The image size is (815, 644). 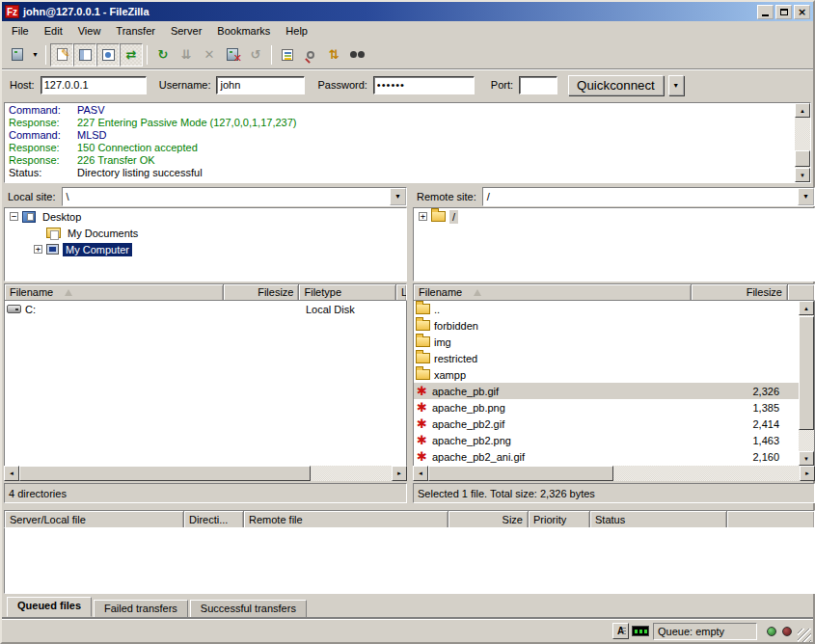 I want to click on directory-row: restricted, so click(x=613, y=359).